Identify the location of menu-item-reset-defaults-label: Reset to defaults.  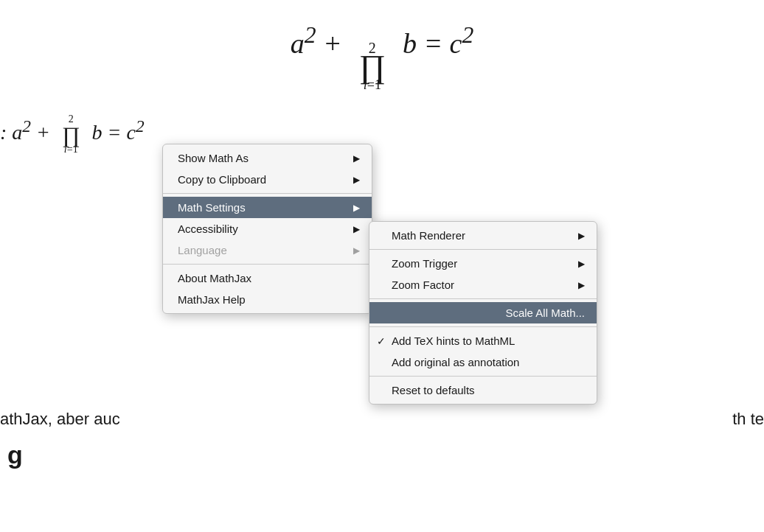
(488, 391).